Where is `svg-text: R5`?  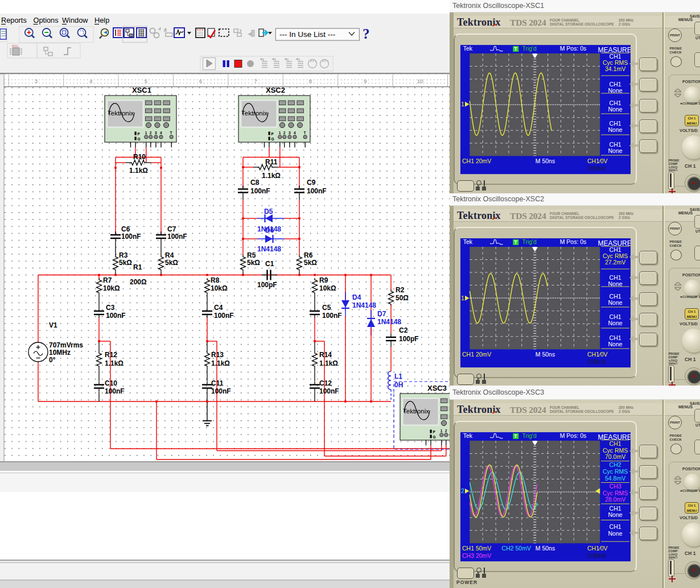
svg-text: R5 is located at coordinates (252, 255).